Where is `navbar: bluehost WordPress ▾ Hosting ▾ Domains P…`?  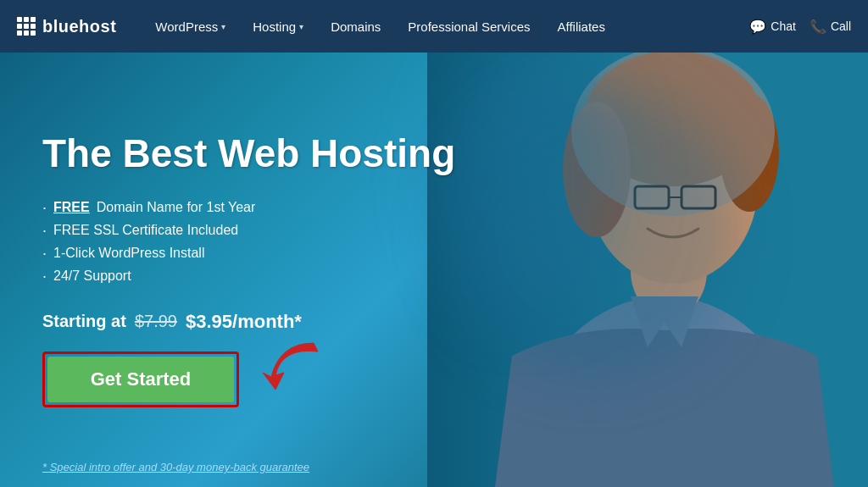 navbar: bluehost WordPress ▾ Hosting ▾ Domains P… is located at coordinates (434, 26).